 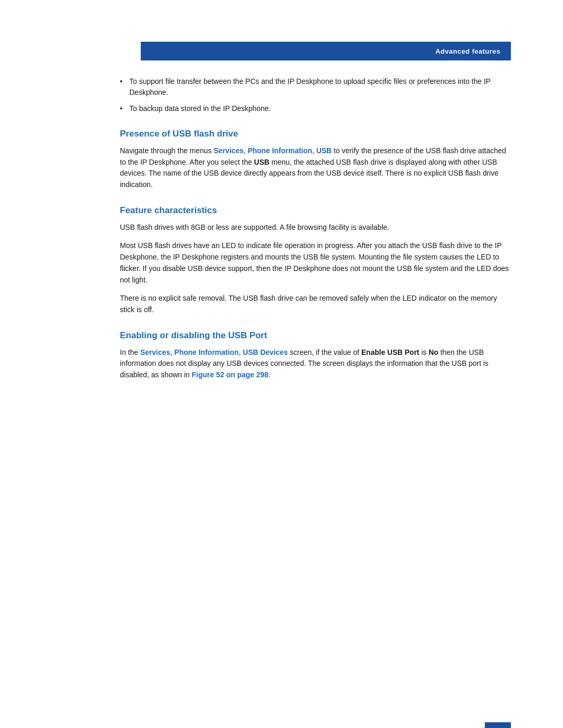 What do you see at coordinates (315, 304) in the screenshot?
I see `section-feature-para3: There is no explicit safe removal. The U…` at bounding box center [315, 304].